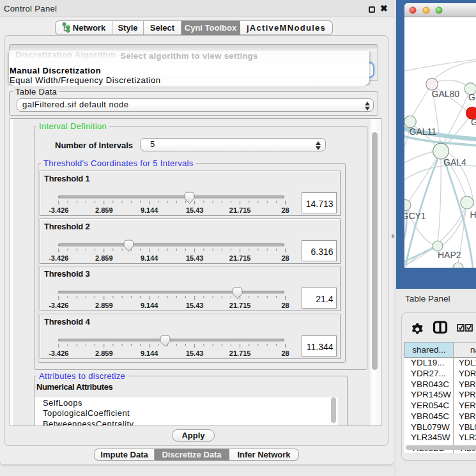  What do you see at coordinates (473, 215) in the screenshot?
I see `svg-text: H` at bounding box center [473, 215].